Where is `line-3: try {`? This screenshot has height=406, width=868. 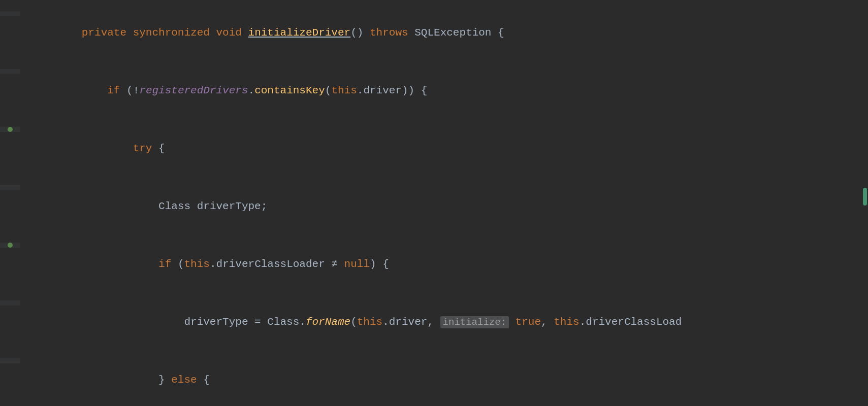
line-3: try { is located at coordinates (434, 149).